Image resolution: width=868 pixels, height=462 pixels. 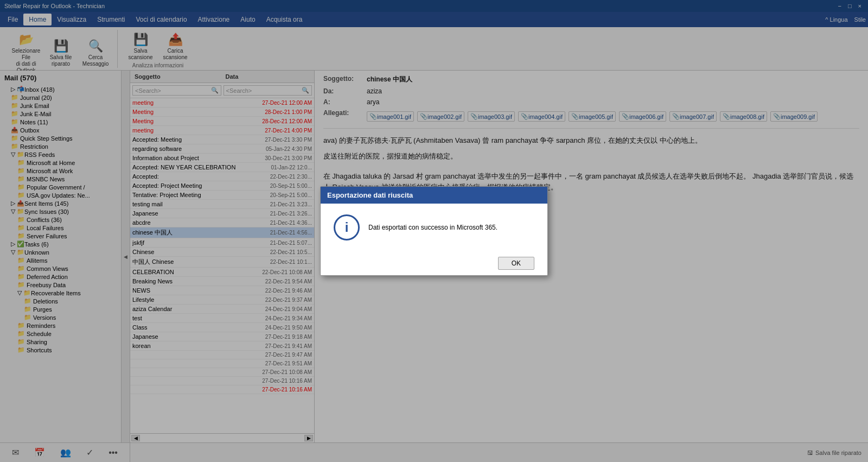 I want to click on modal-info-icon: i, so click(x=347, y=227).